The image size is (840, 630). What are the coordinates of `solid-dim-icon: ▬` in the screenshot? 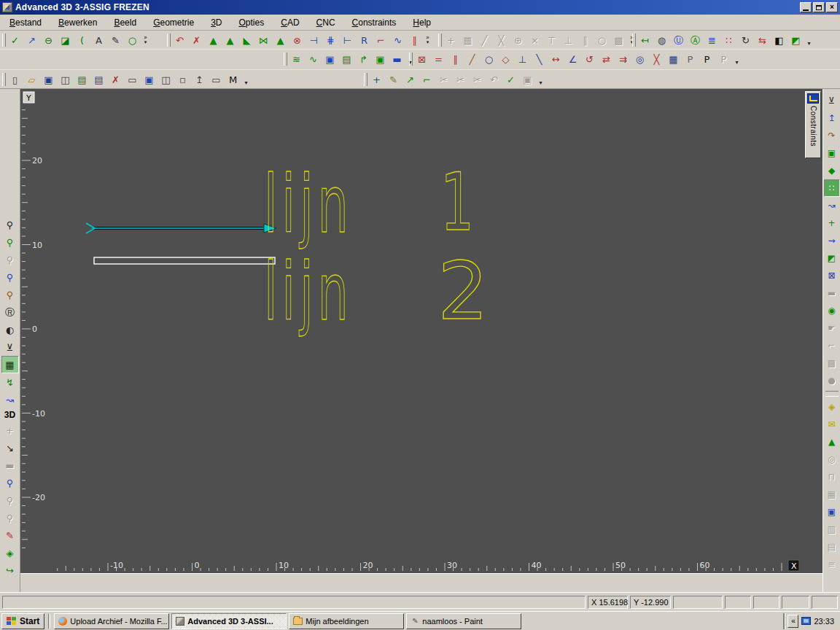 It's located at (10, 465).